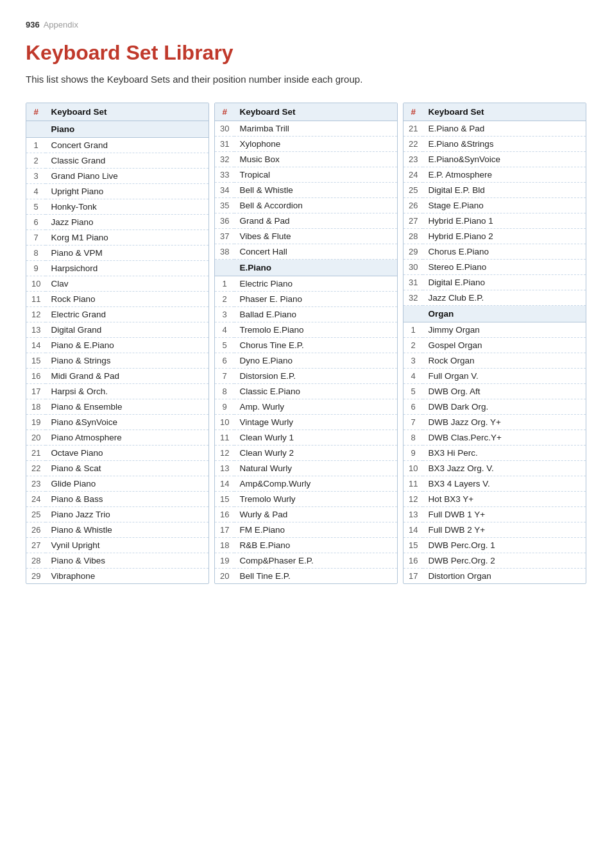 This screenshot has height=868, width=612. What do you see at coordinates (306, 407) in the screenshot?
I see `table-row: 9Amp. Wurly` at bounding box center [306, 407].